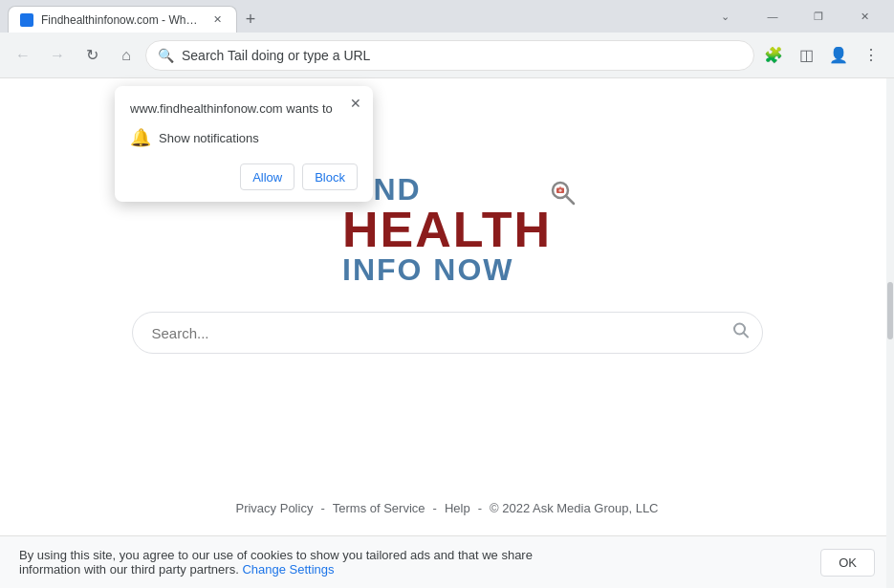 The image size is (894, 588). What do you see at coordinates (773, 16) in the screenshot?
I see `minimize-btn: —` at bounding box center [773, 16].